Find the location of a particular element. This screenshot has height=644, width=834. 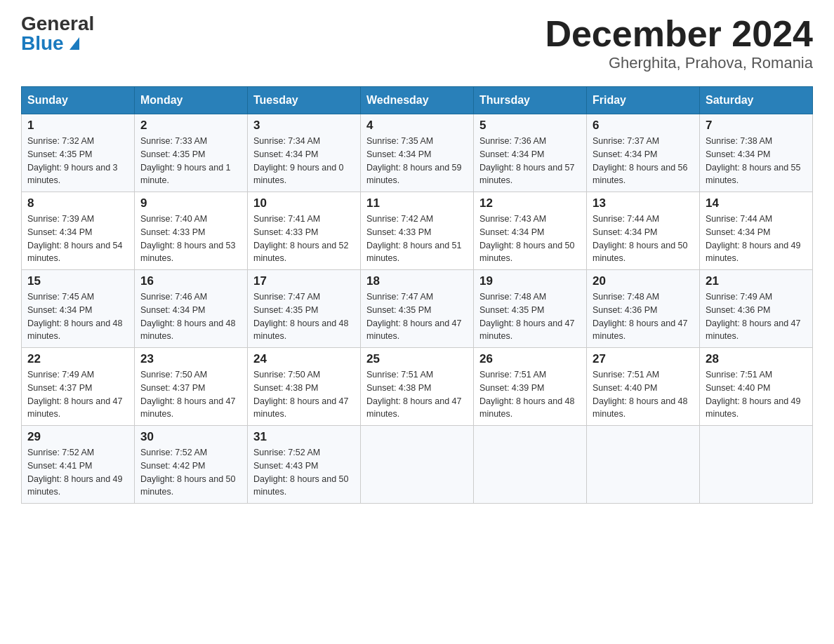

logo-blue-text: Blue is located at coordinates (51, 43).